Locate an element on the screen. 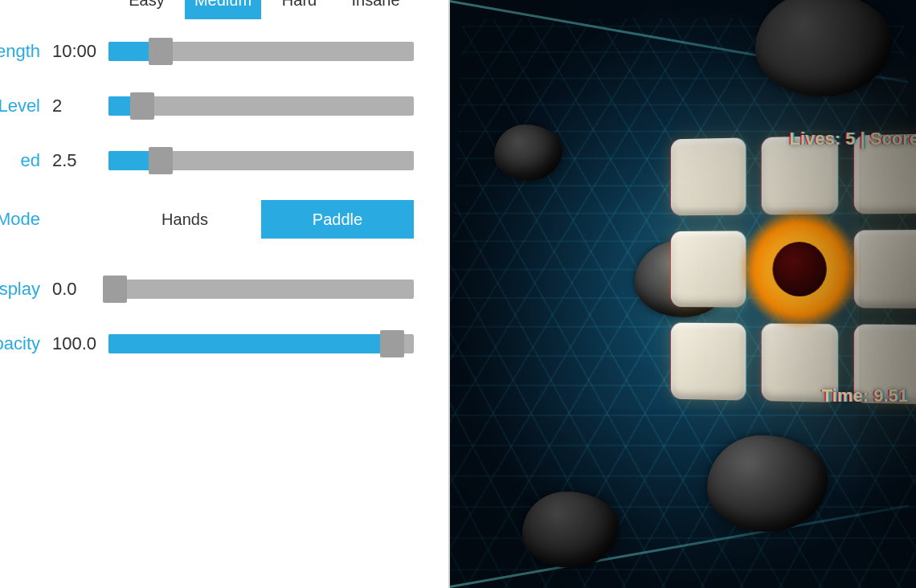 Image resolution: width=916 pixels, height=588 pixels. slider-display is located at coordinates (261, 289).